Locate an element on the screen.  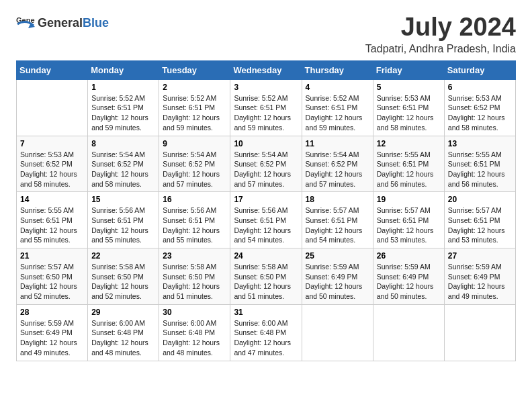
calendar-cell: 10Sunrise: 5:54 AM Sunset: 6:52 PM Dayli… is located at coordinates (266, 164).